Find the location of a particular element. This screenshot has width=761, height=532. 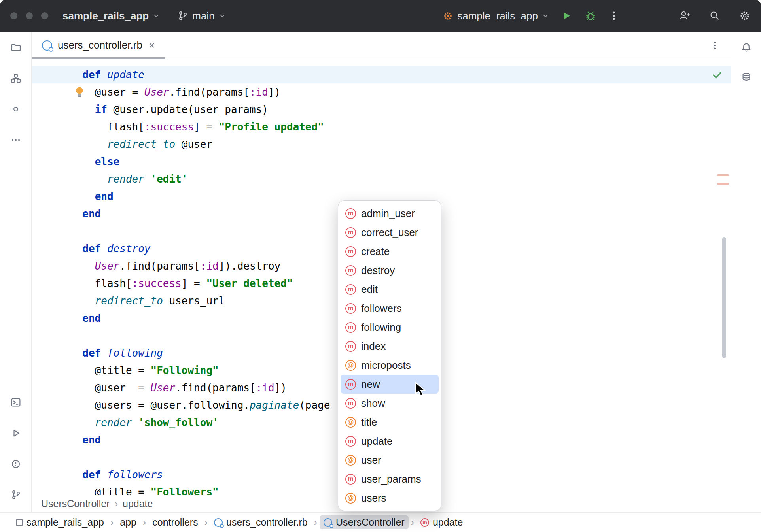

popup-item-user: @user is located at coordinates (390, 460).